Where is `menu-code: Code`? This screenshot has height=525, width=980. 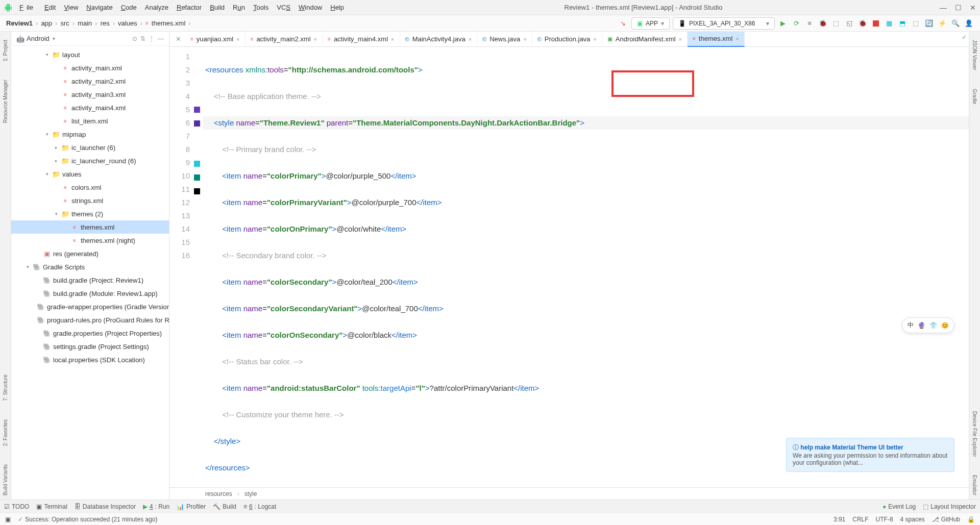 menu-code: Code is located at coordinates (129, 7).